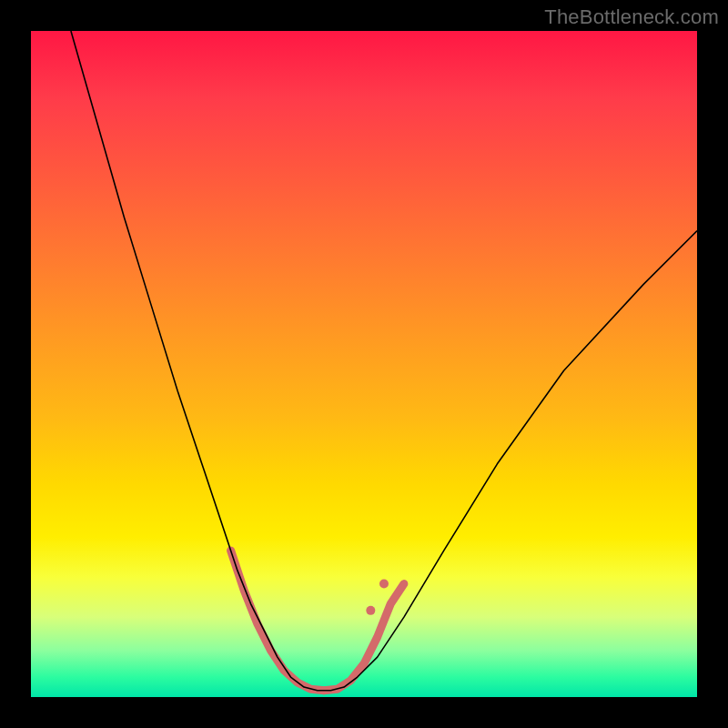 Image resolution: width=728 pixels, height=728 pixels. I want to click on watermark-text: TheBottleneck.com, so click(632, 17).